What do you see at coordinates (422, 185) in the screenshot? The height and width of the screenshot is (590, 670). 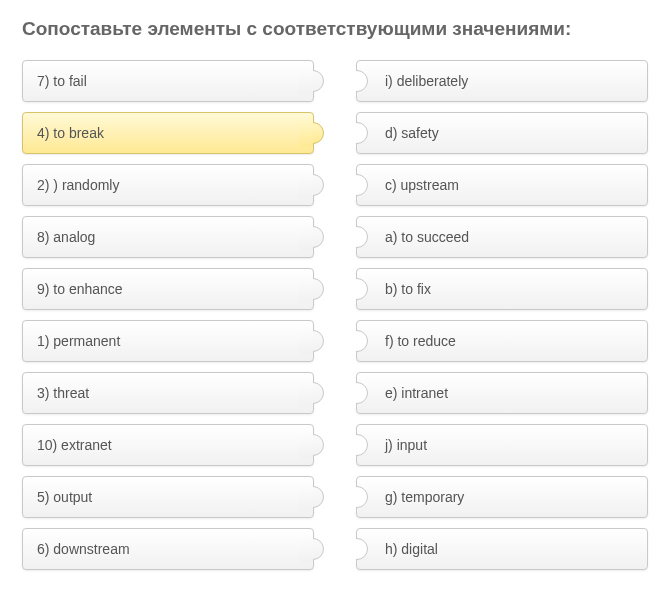 I see `right-piece-label: c) upstream` at bounding box center [422, 185].